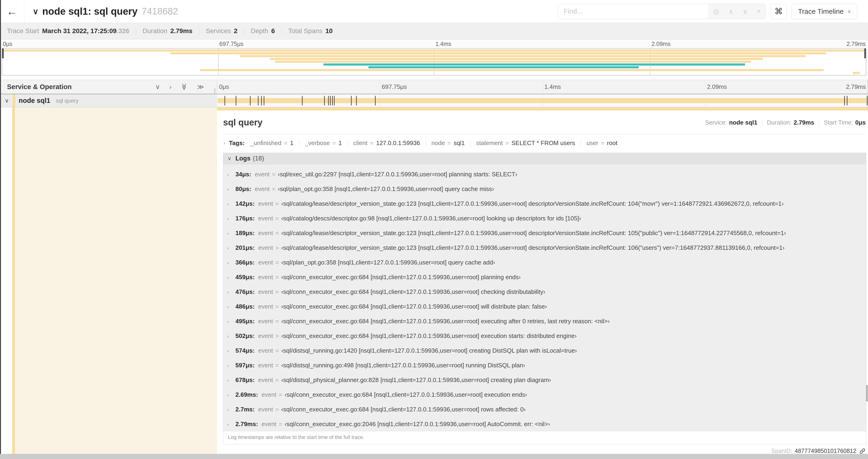 Image resolution: width=868 pixels, height=459 pixels. What do you see at coordinates (443, 44) in the screenshot?
I see `minimap-tick-label: 1.4ms` at bounding box center [443, 44].